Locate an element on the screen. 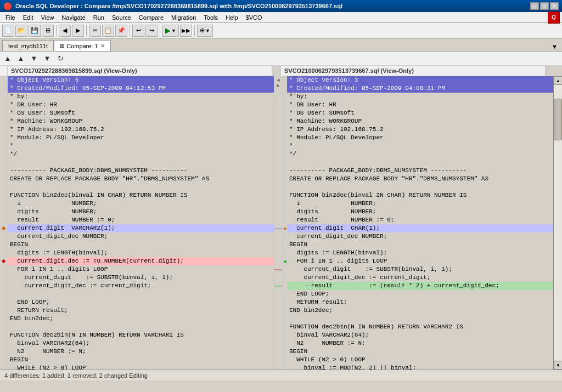  oracle-logo: Q is located at coordinates (554, 18).